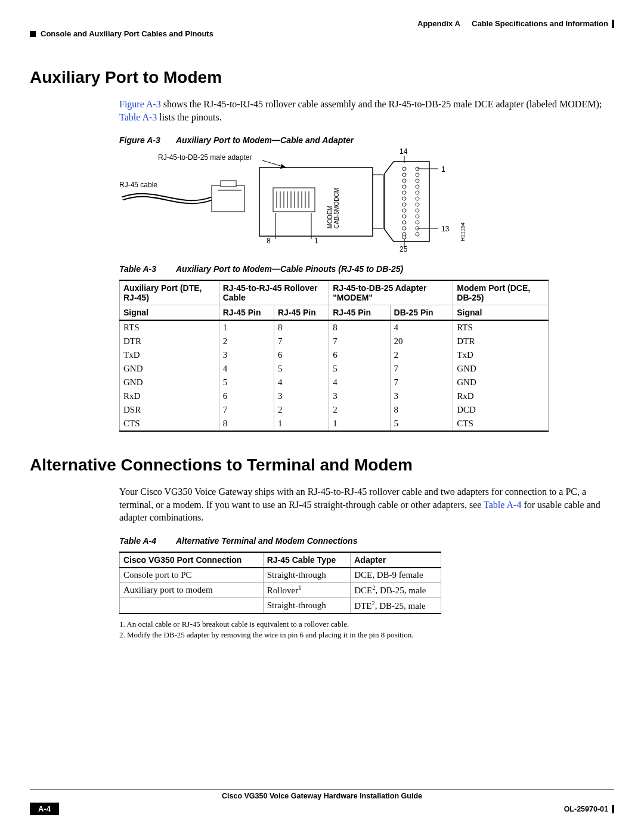 Image resolution: width=644 pixels, height=833 pixels. I want to click on table-row: CTS8115CTS, so click(334, 424).